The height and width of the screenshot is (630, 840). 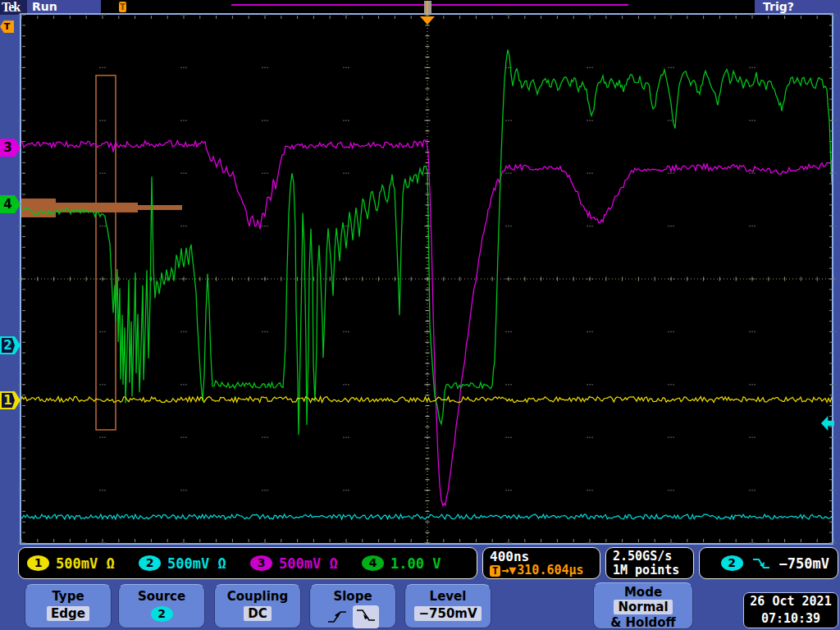 I want to click on record-length-value: 1M points, so click(x=650, y=571).